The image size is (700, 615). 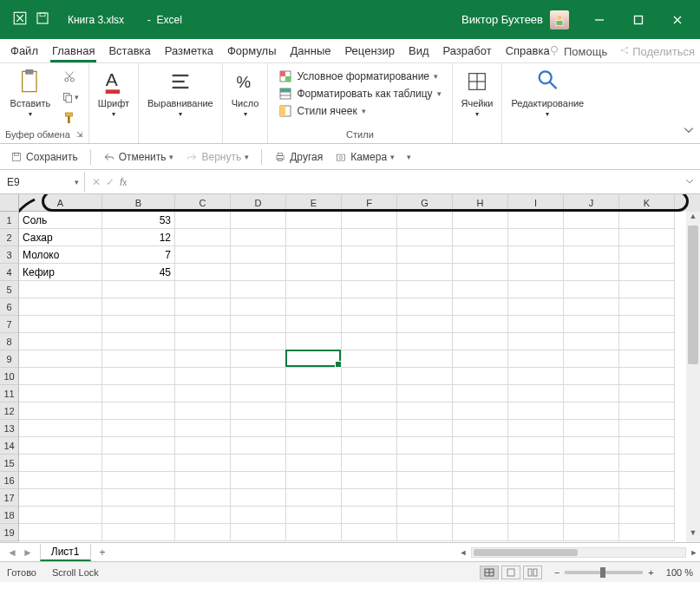 I want to click on cell-C13, so click(x=203, y=429).